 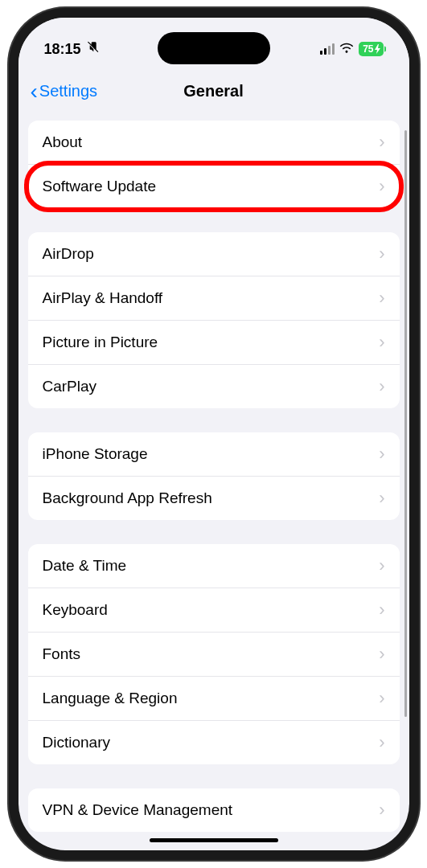 What do you see at coordinates (371, 49) in the screenshot?
I see `battery-indicator: 75` at bounding box center [371, 49].